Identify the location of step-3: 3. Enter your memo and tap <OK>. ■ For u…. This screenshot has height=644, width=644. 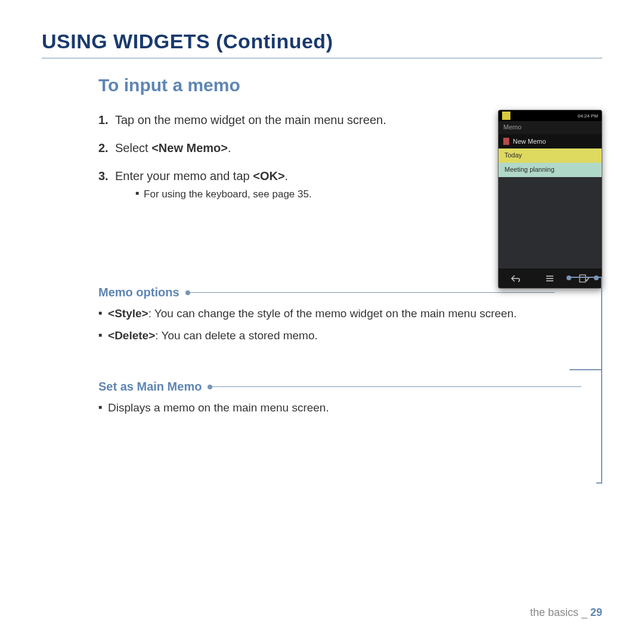
(283, 185).